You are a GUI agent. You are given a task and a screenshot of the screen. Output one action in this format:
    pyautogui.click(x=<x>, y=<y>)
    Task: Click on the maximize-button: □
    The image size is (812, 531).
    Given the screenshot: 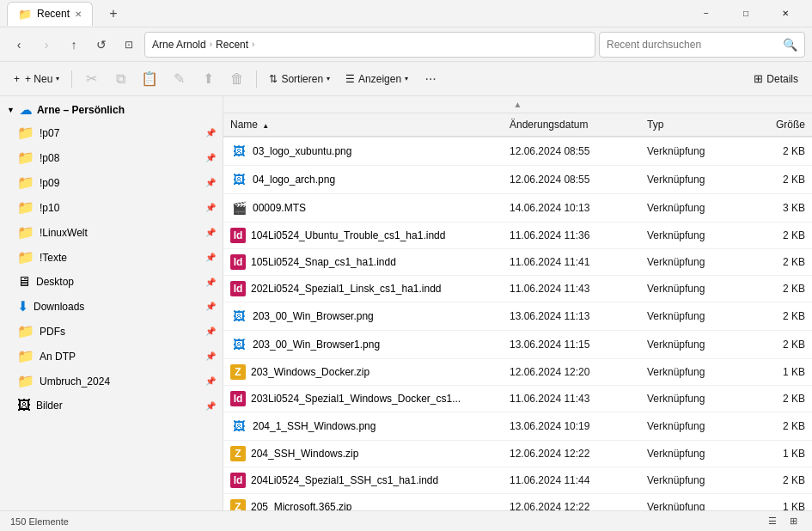 What is the action you would take?
    pyautogui.click(x=746, y=14)
    